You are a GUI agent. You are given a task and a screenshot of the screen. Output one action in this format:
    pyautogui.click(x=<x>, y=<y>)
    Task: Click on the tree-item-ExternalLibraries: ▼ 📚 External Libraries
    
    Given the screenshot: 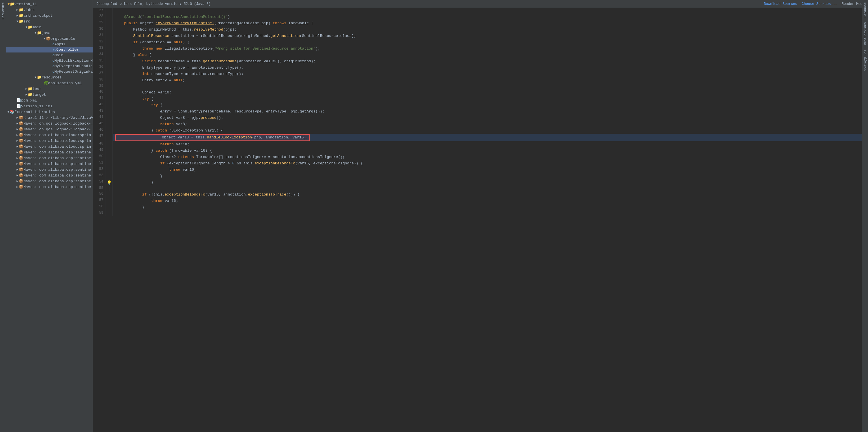 What is the action you would take?
    pyautogui.click(x=50, y=112)
    